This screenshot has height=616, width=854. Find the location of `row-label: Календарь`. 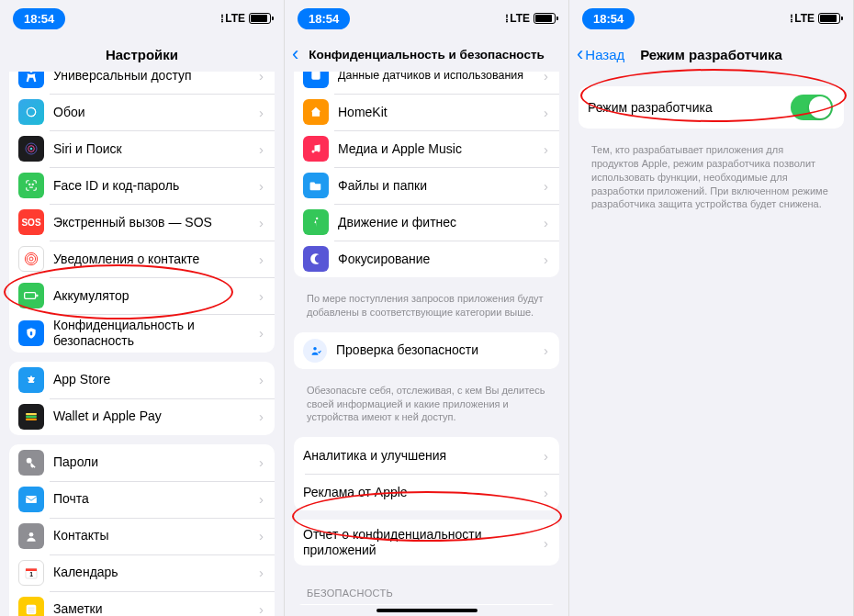

row-label: Календарь is located at coordinates (156, 573).